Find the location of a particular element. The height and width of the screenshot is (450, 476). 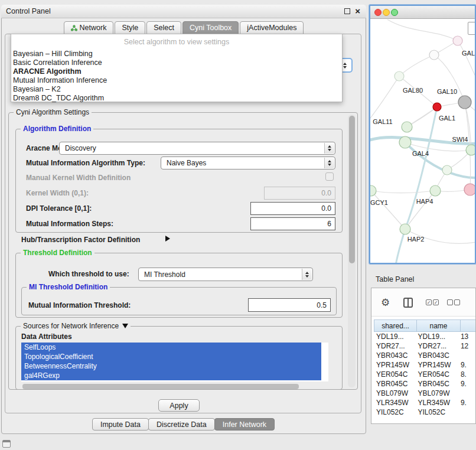

table-cell: YIL052C is located at coordinates (437, 412).